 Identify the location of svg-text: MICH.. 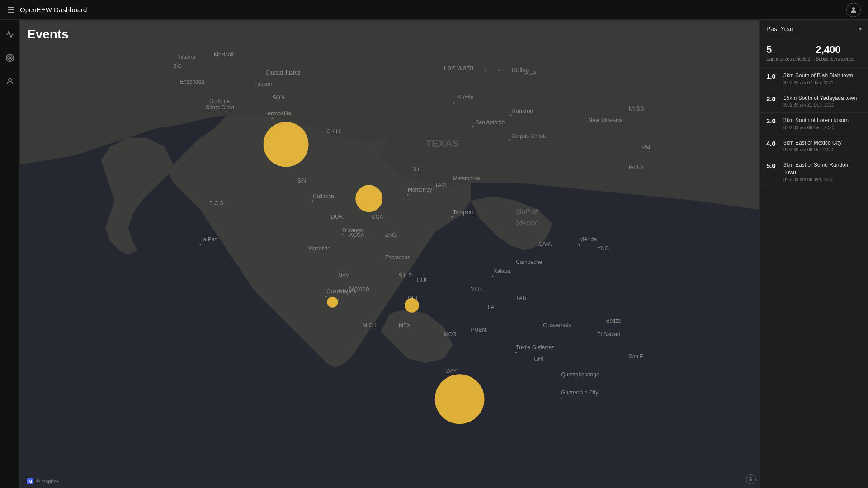
(370, 325).